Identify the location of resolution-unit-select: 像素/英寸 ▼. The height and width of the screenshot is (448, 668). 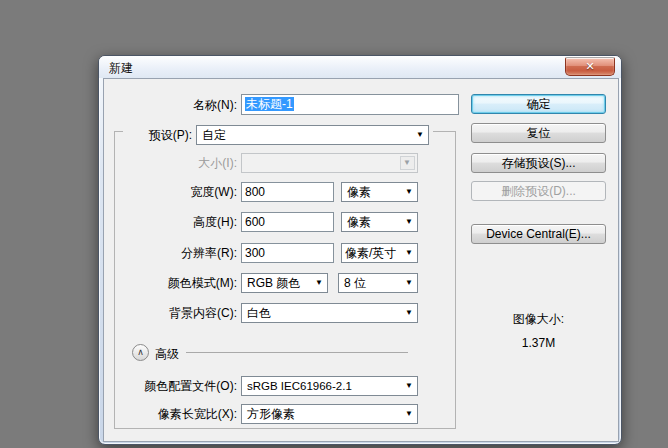
(380, 253).